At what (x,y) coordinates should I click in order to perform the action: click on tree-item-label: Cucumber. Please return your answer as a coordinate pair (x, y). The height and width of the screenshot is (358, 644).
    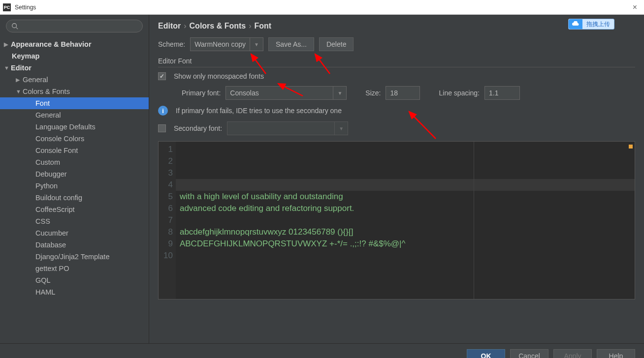
    Looking at the image, I should click on (52, 233).